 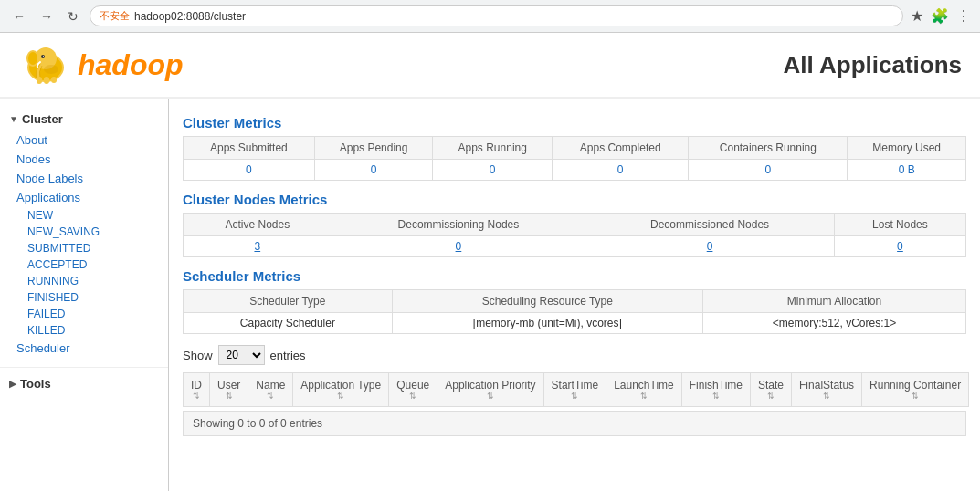 What do you see at coordinates (84, 232) in the screenshot?
I see `sidebar-item-new-saving: NEW_SAVING` at bounding box center [84, 232].